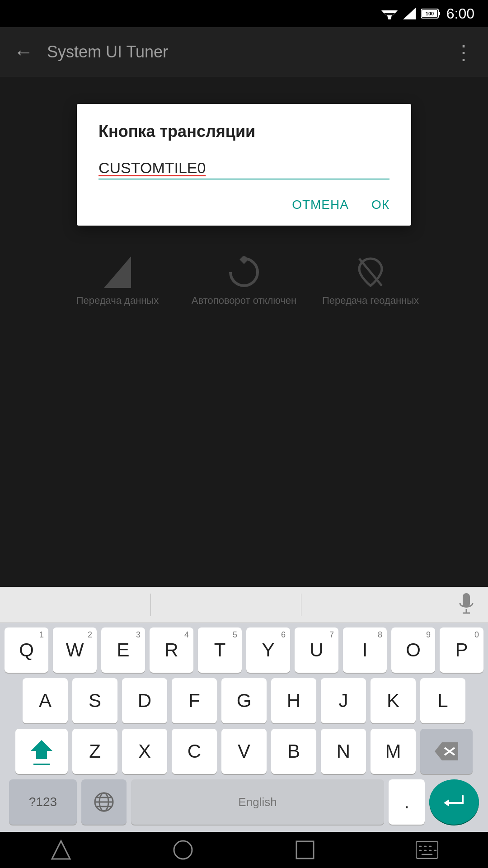 The height and width of the screenshot is (868, 488). I want to click on home-nav-icon, so click(183, 850).